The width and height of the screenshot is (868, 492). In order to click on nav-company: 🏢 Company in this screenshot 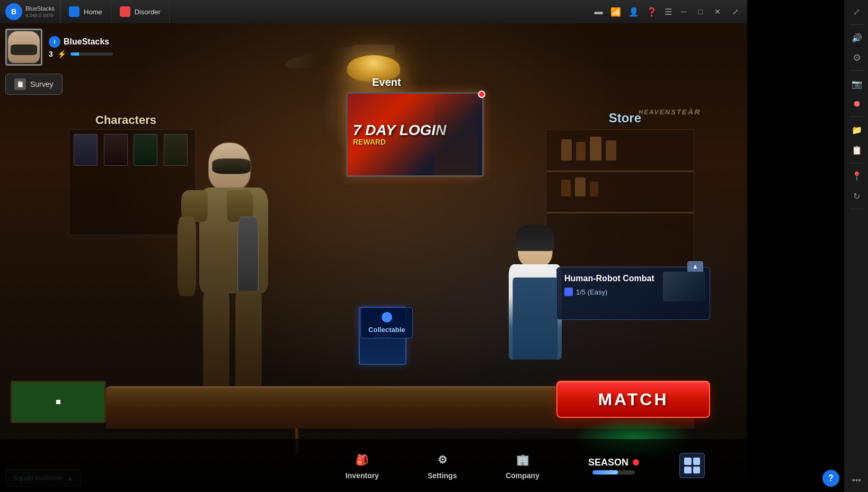, I will do `click(522, 466)`.